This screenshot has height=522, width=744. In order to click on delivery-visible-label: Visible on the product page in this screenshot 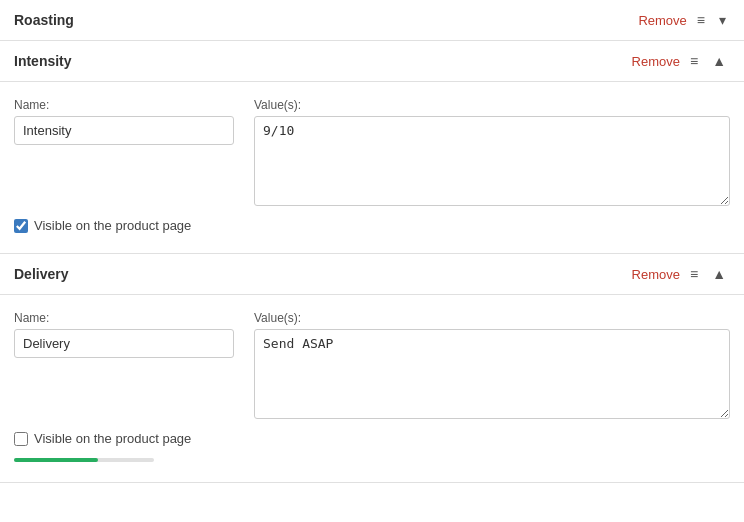, I will do `click(112, 438)`.